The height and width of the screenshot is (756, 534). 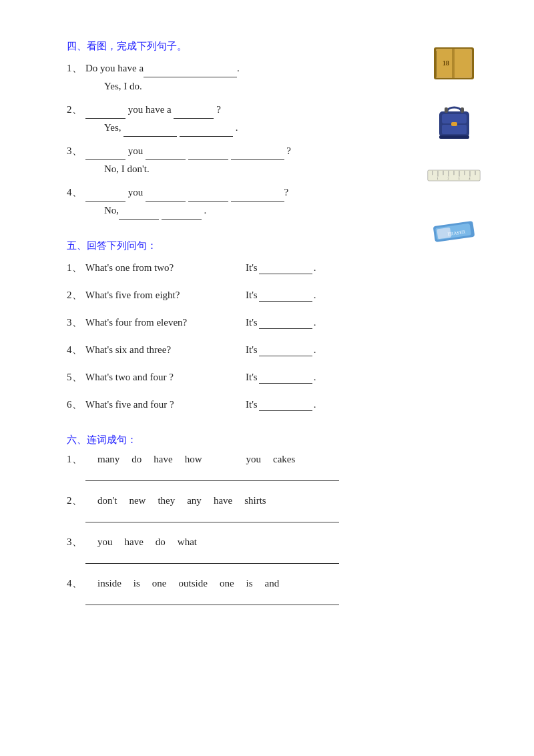 What do you see at coordinates (160, 542) in the screenshot?
I see `s6-q3-w3: do` at bounding box center [160, 542].